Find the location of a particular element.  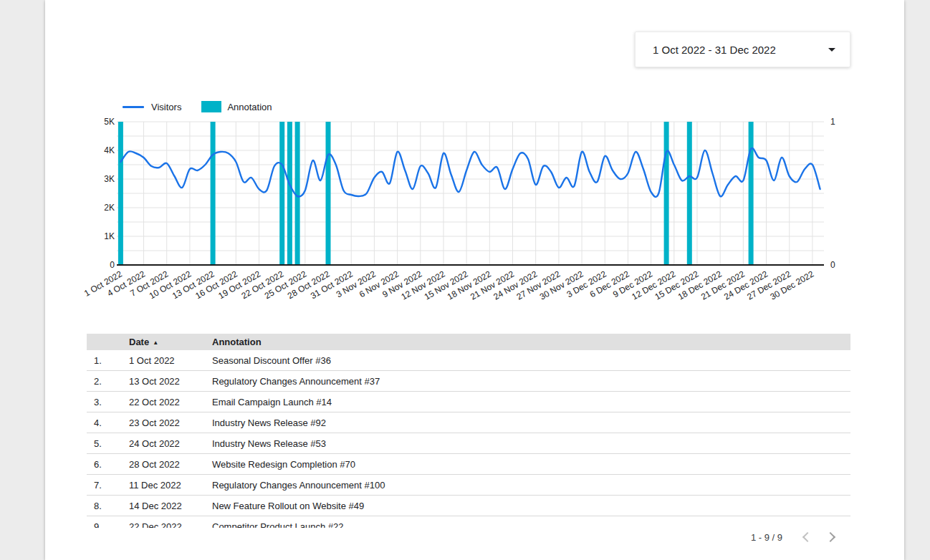

cell-row-number: 3. is located at coordinates (107, 402).